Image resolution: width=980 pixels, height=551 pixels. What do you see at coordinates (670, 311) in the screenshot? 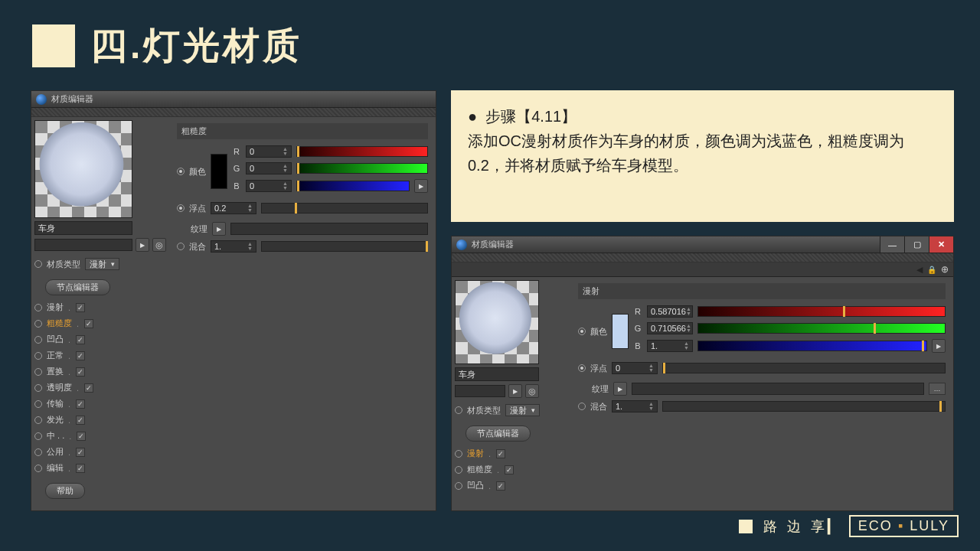
I see `r-value: 0.587016▲▼` at bounding box center [670, 311].